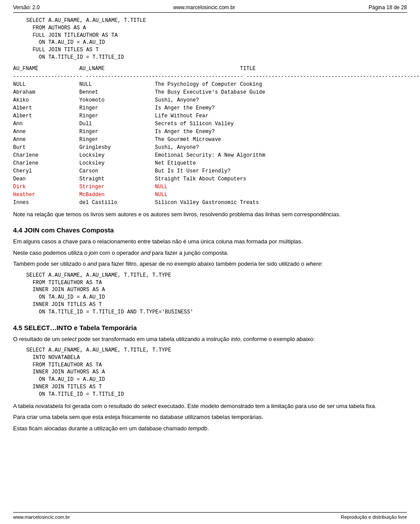  Describe the element at coordinates (93, 253) in the screenshot. I see `para2-italic: join` at that location.